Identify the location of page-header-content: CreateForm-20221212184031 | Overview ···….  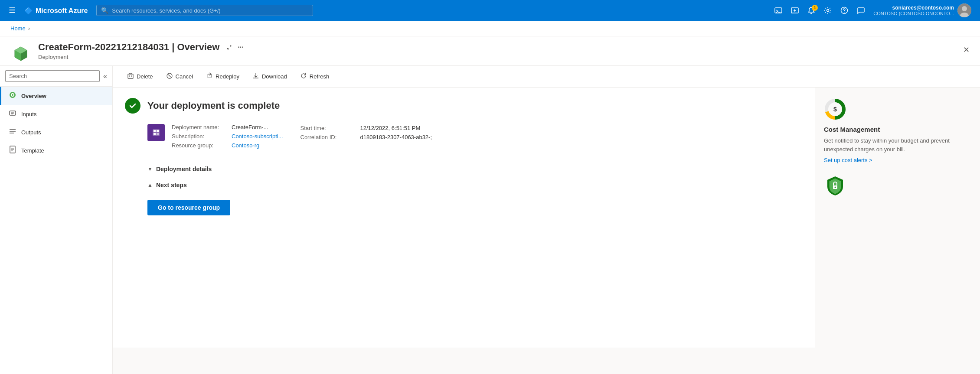
(497, 54).